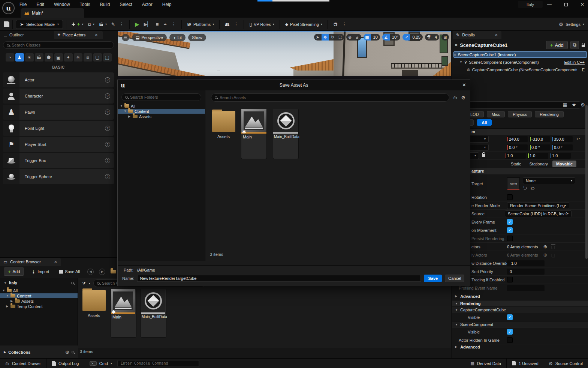 This screenshot has height=368, width=588. Describe the element at coordinates (126, 38) in the screenshot. I see `viewport-options-icon: ☰` at that location.